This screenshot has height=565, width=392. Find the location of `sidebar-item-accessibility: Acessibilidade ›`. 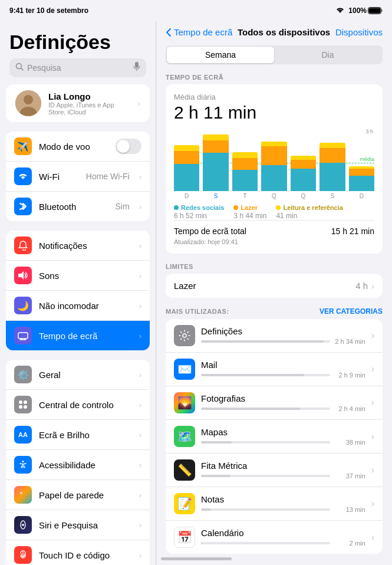

sidebar-item-accessibility: Acessibilidade › is located at coordinates (78, 465).